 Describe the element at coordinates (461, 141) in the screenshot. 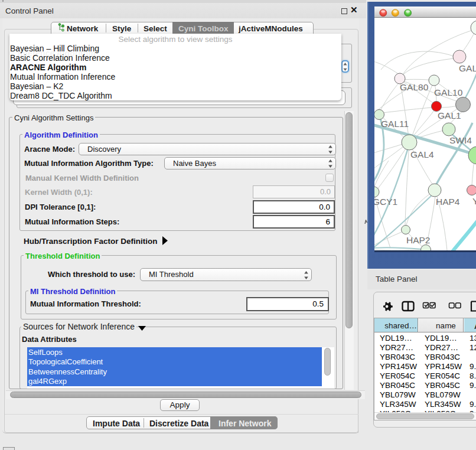

I see `svg-text: SWI4` at that location.